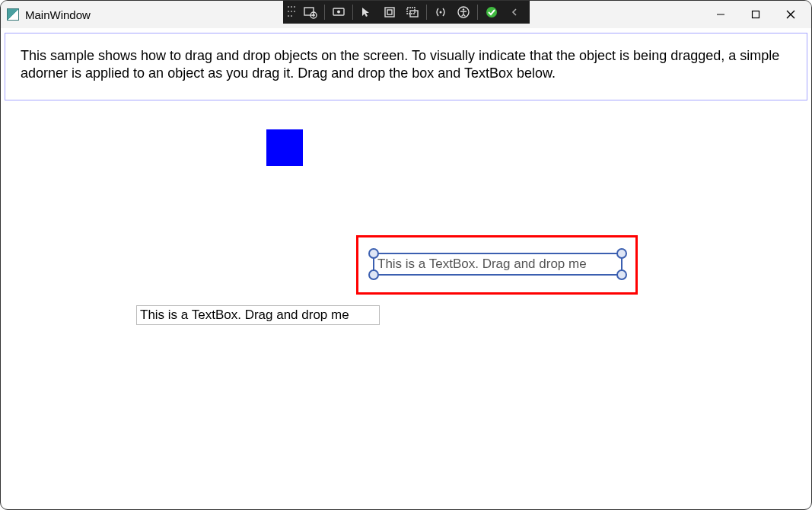 The image size is (812, 510). Describe the element at coordinates (58, 15) in the screenshot. I see `window-title: MainWindow` at that location.